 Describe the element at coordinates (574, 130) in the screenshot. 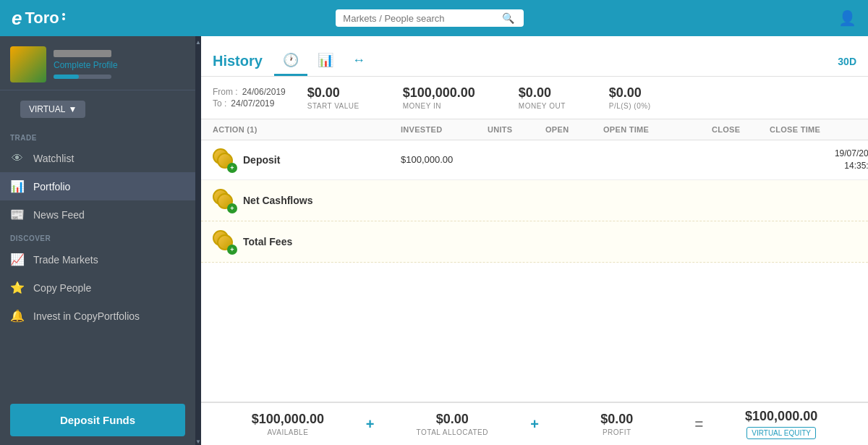

I see `col-open: OPEN` at that location.